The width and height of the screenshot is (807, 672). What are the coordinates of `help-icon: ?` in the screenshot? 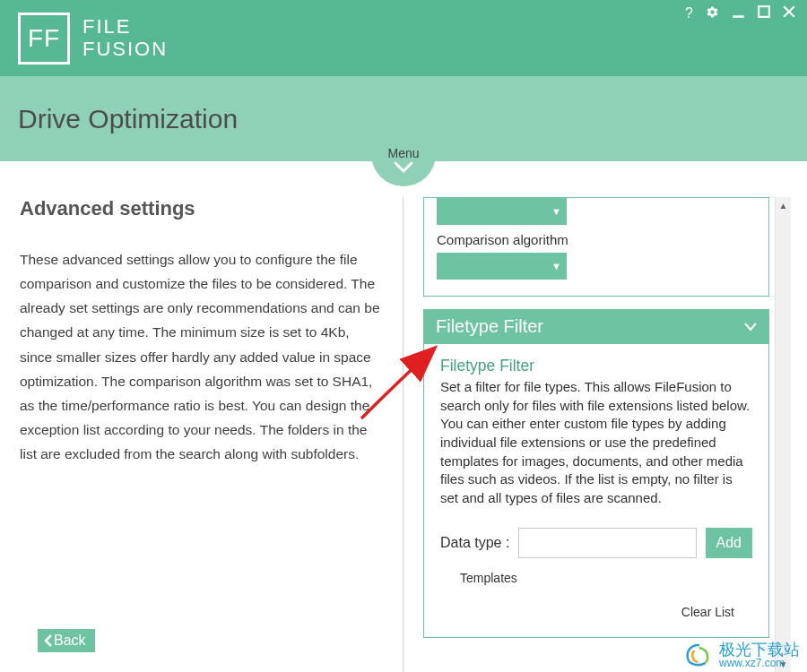 It's located at (689, 14).